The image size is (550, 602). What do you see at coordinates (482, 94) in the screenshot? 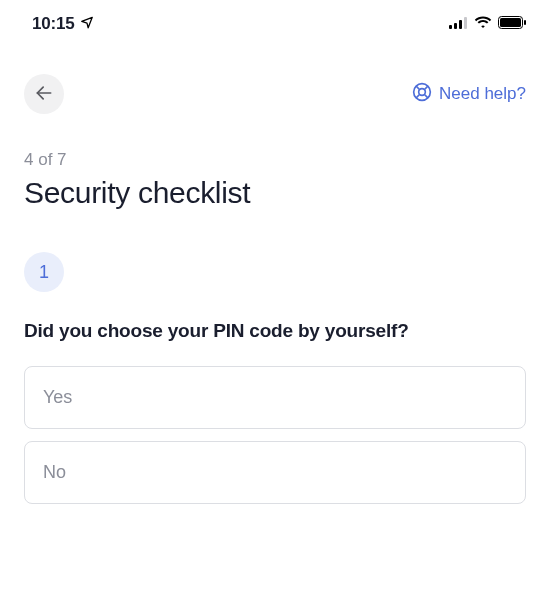
I see `help-label: Need help?` at bounding box center [482, 94].